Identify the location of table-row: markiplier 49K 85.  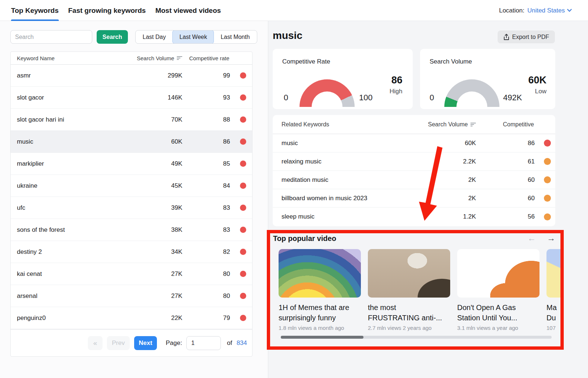
(132, 164).